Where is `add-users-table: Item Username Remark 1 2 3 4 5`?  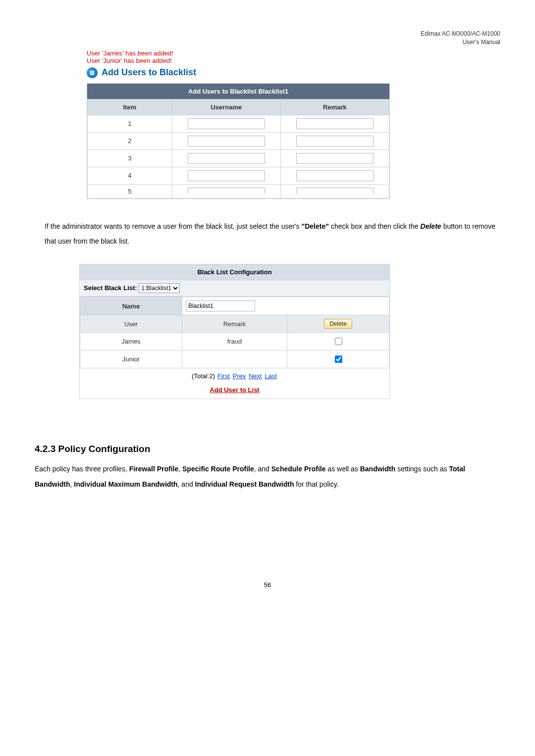 add-users-table: Item Username Remark 1 2 3 4 5 is located at coordinates (238, 149).